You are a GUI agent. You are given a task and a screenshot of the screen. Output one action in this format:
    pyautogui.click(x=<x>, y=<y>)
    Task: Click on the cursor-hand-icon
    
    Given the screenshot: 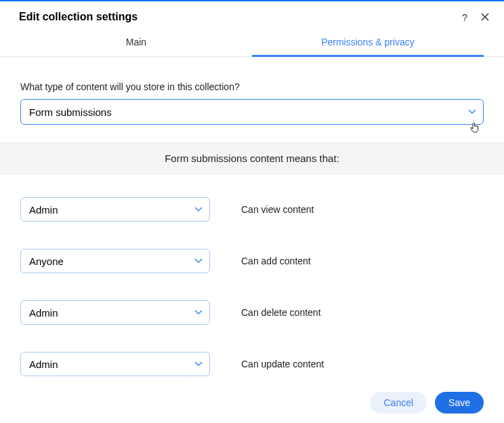 What is the action you would take?
    pyautogui.click(x=475, y=129)
    